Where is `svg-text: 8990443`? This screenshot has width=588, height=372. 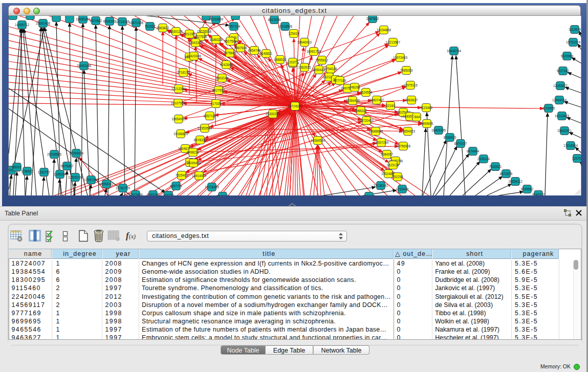 svg-text: 8990443 is located at coordinates (319, 70).